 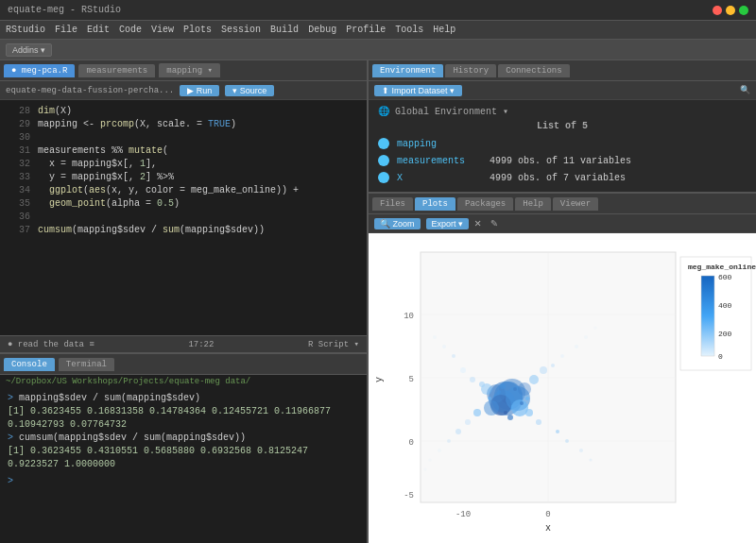 I want to click on tab-help: Help, so click(x=533, y=204).